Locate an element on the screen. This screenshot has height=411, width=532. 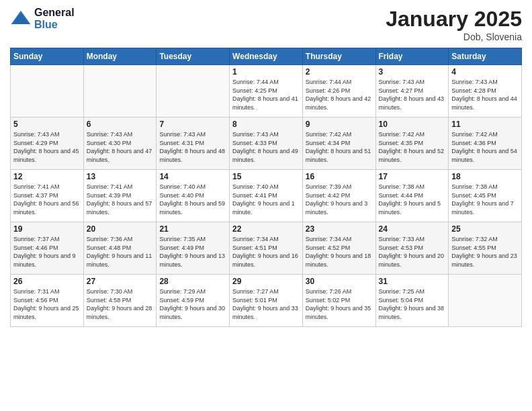
day-number: 17 is located at coordinates (412, 177).